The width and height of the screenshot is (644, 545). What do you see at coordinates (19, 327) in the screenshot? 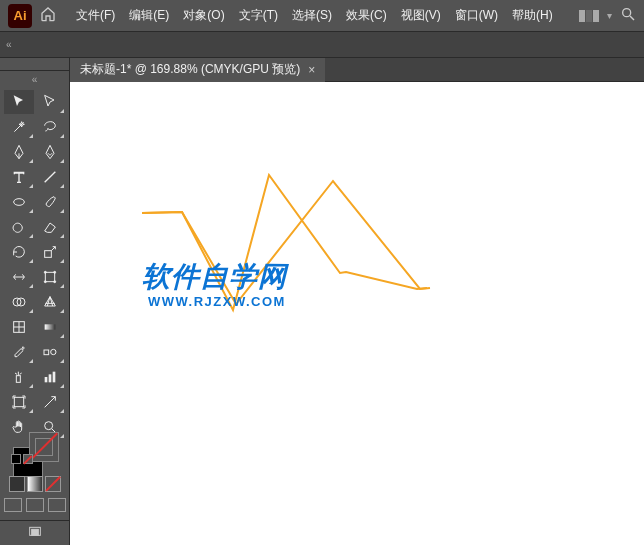
I see `mesh-tool` at bounding box center [19, 327].